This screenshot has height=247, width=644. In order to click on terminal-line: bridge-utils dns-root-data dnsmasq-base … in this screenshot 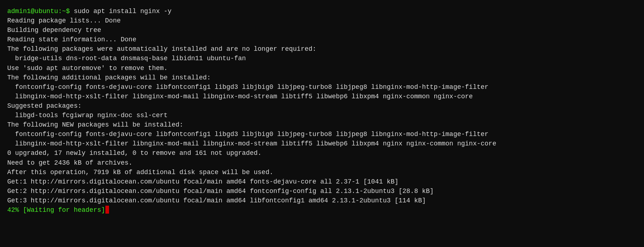, I will do `click(322, 58)`.